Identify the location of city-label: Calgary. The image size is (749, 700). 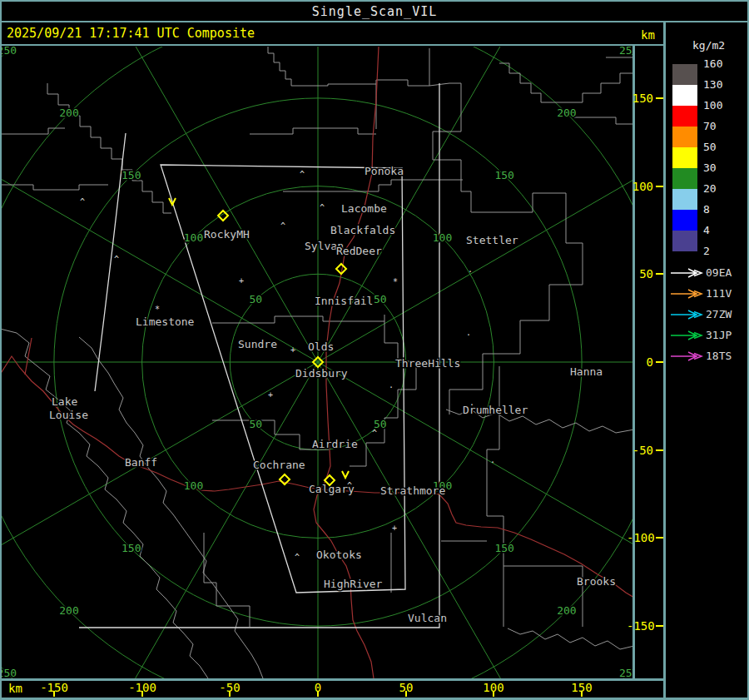
(331, 489).